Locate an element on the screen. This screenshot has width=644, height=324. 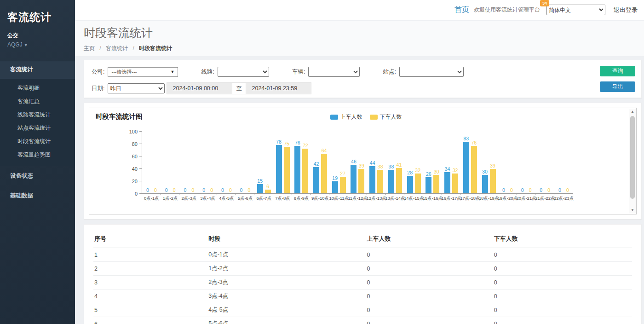
chart-bar-group: 384113点-14点 is located at coordinates (396, 162).